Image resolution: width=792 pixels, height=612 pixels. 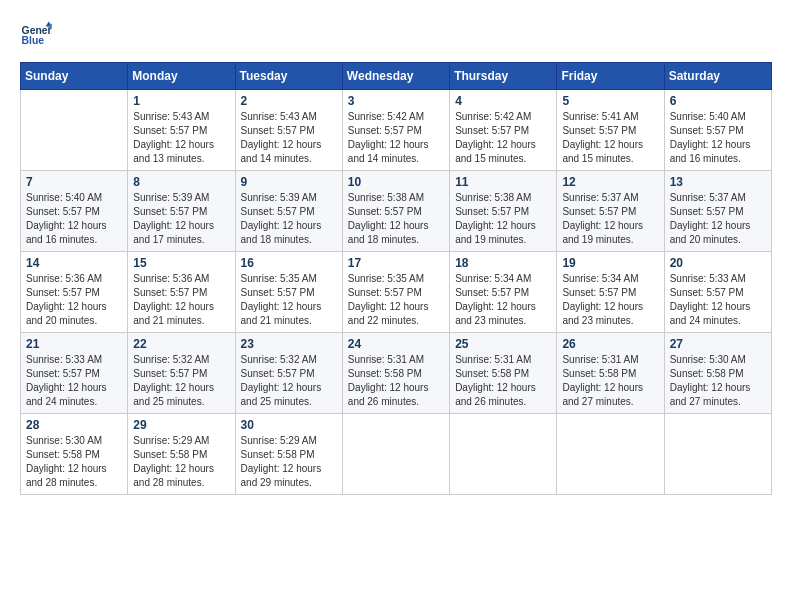 What do you see at coordinates (396, 263) in the screenshot?
I see `day-number: 17` at bounding box center [396, 263].